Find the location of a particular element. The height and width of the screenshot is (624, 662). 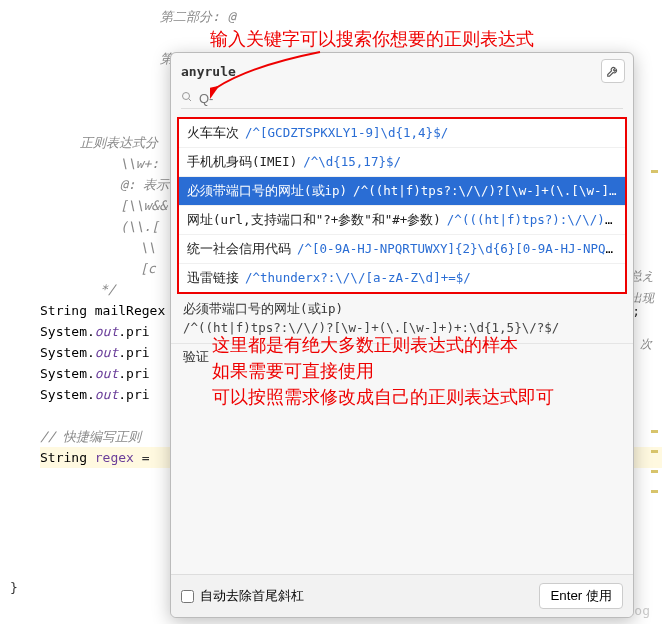

result-item: 迅雷链接/^thunderx?:\/\/[a-zA-Z\d]+=$/ is located at coordinates (402, 278).